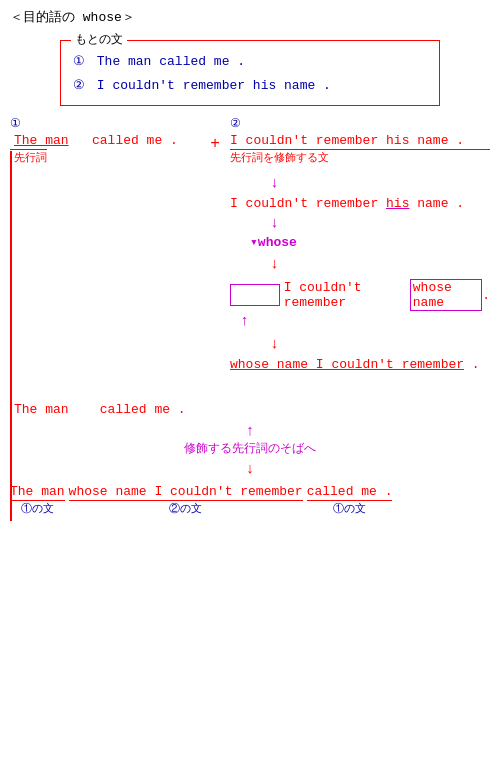 The height and width of the screenshot is (760, 500). I want to click on arrow-label: 修飾する先行詞のそばへ, so click(250, 448).